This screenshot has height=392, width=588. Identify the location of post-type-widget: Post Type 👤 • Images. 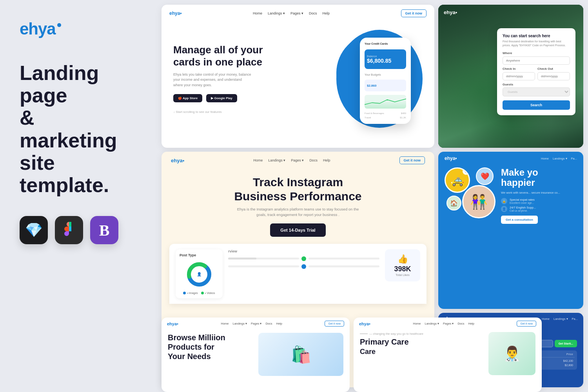
(199, 274).